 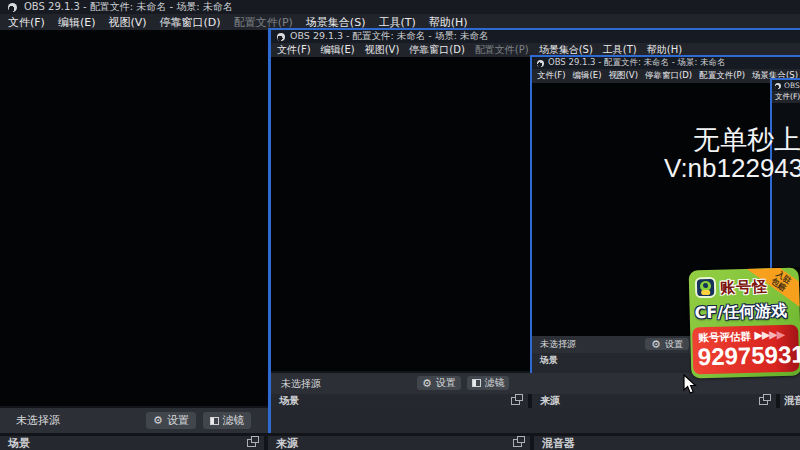 I want to click on nested3-menubar: 文件(F), so click(x=786, y=97).